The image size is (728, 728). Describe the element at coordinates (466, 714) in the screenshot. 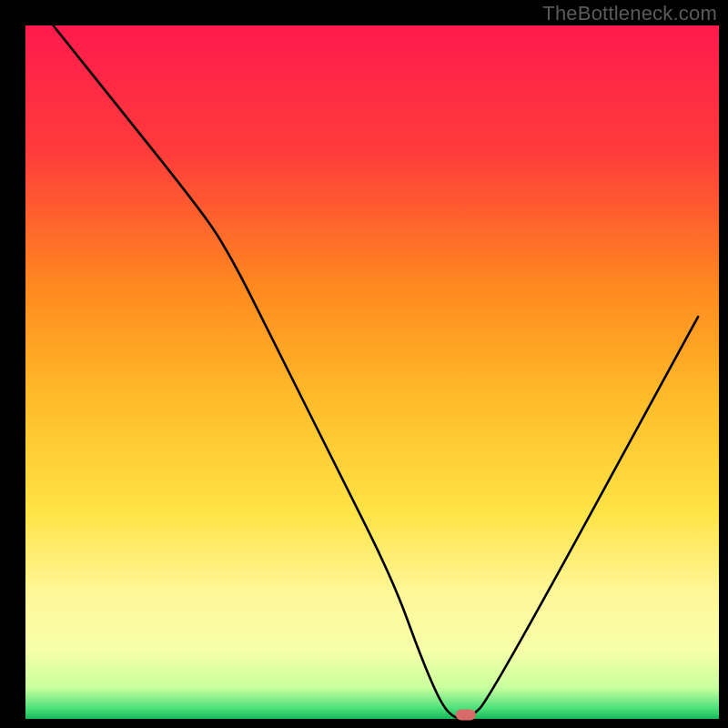

I see `optimal-marker` at that location.